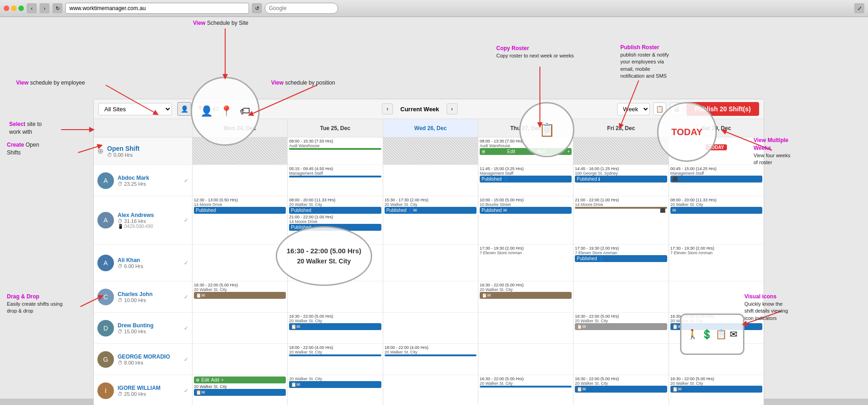 This screenshot has width=868, height=405. What do you see at coordinates (6, 8) in the screenshot?
I see `close-traffic-light` at bounding box center [6, 8].